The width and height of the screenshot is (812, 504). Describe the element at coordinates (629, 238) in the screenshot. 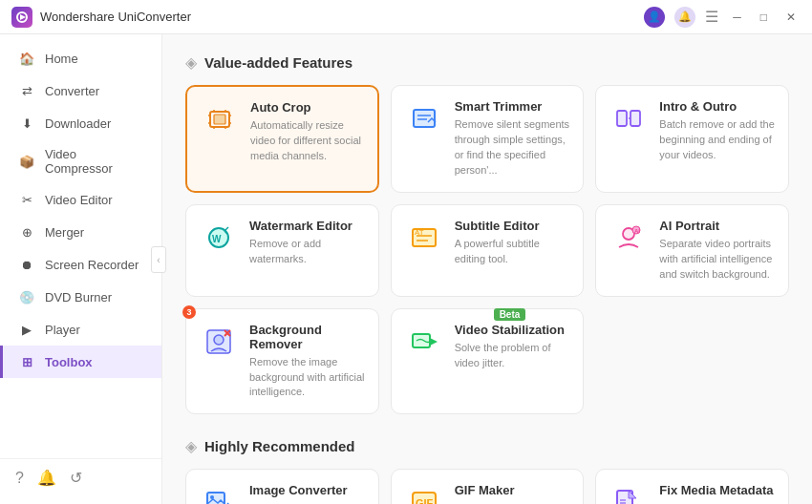

I see `ai-portrait-icon: AI` at that location.